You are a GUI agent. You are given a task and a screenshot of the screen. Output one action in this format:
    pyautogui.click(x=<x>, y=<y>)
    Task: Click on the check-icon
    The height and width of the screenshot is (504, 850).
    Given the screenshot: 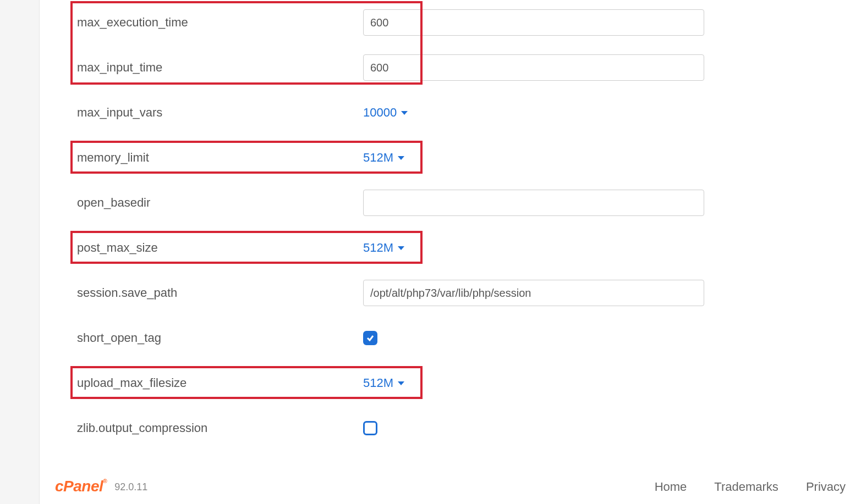 What is the action you would take?
    pyautogui.click(x=370, y=338)
    